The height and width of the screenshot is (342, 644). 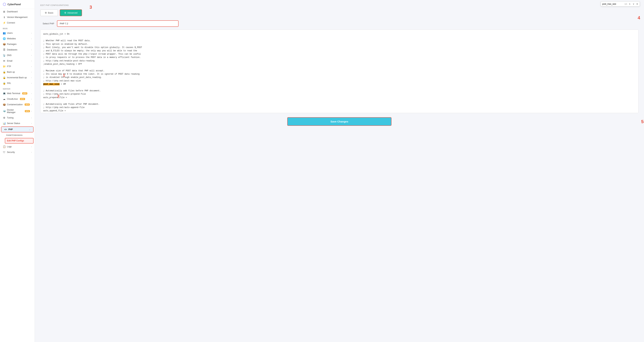 What do you see at coordinates (4, 83) in the screenshot?
I see `ssl-icon: 🔒` at bounding box center [4, 83].